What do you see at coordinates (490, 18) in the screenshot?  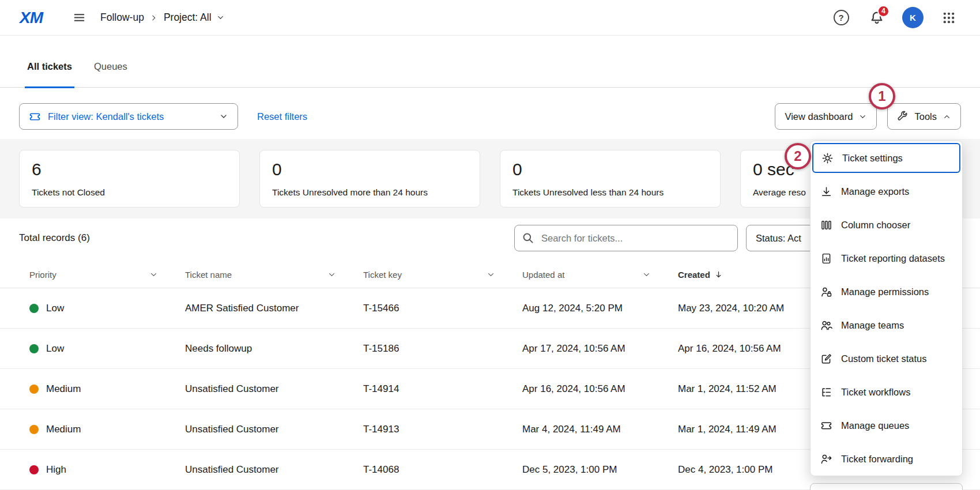 I see `top-bar: XM Follow-up Project: All ? 4 K` at bounding box center [490, 18].